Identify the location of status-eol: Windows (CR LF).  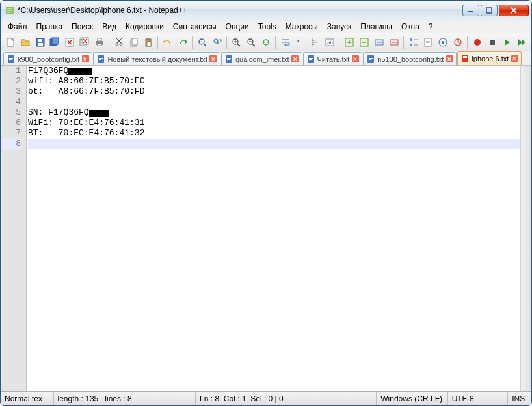
(412, 398).